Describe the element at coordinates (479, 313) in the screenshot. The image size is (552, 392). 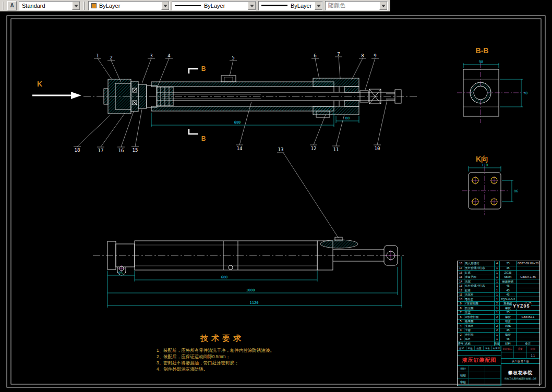
I see `bom-cell-name: 压盖` at that location.